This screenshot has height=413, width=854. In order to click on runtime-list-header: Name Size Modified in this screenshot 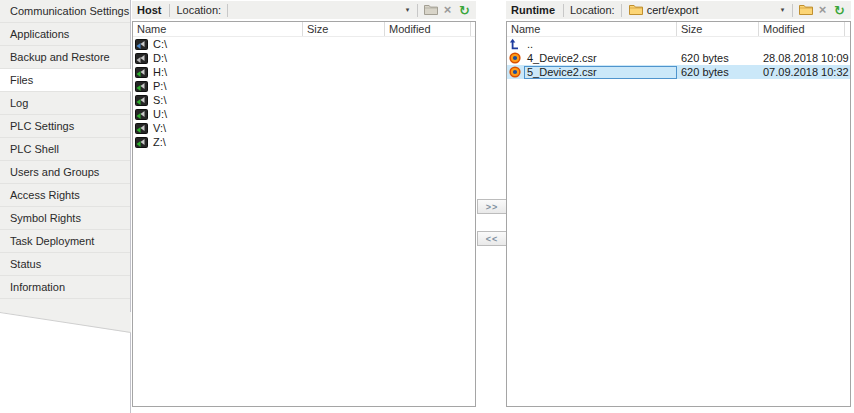, I will do `click(678, 30)`.